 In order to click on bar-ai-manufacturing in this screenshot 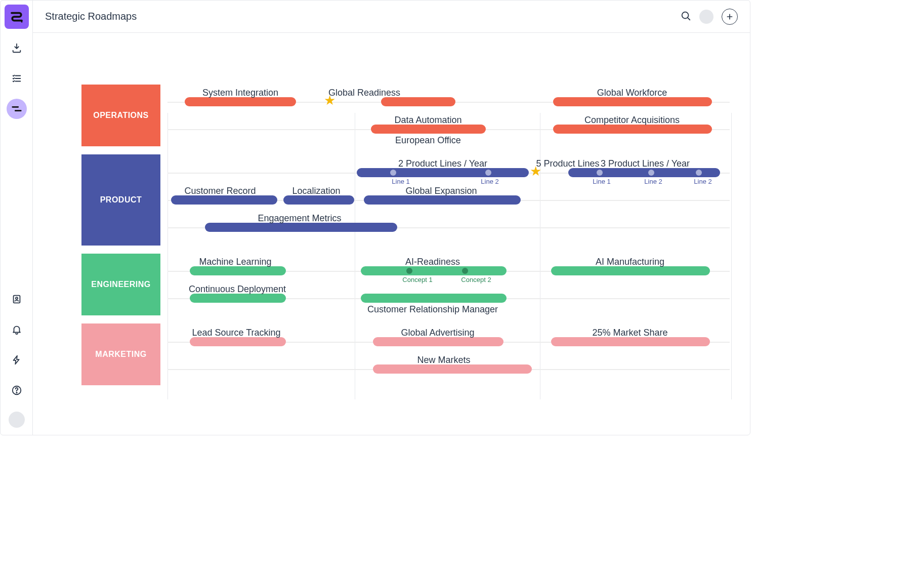, I will do `click(631, 271)`.